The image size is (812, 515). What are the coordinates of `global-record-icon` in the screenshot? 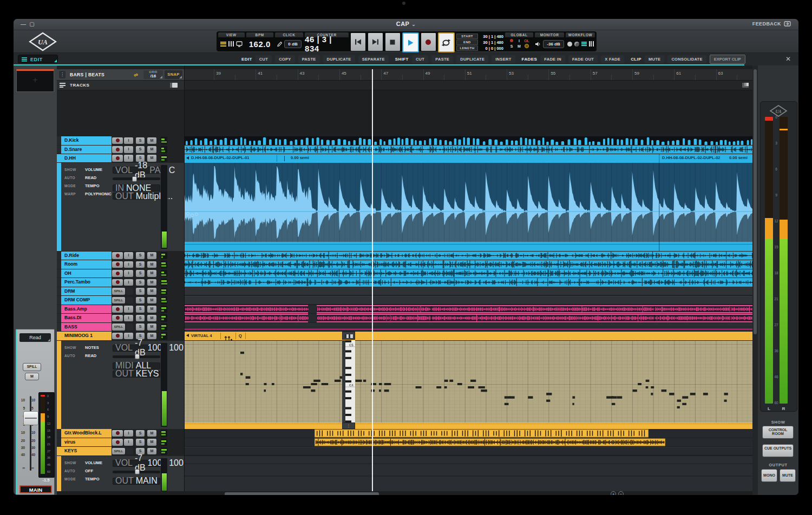 It's located at (512, 41).